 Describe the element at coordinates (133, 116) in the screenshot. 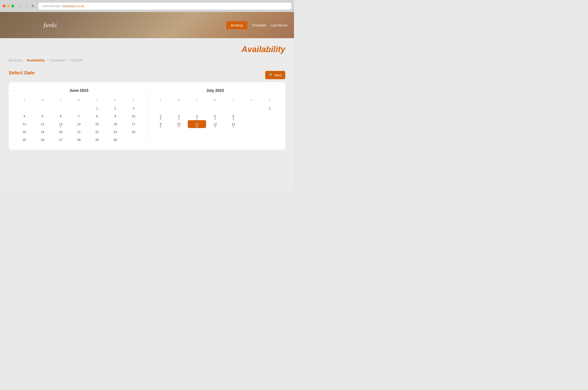

I see `june-day-10: 10` at that location.